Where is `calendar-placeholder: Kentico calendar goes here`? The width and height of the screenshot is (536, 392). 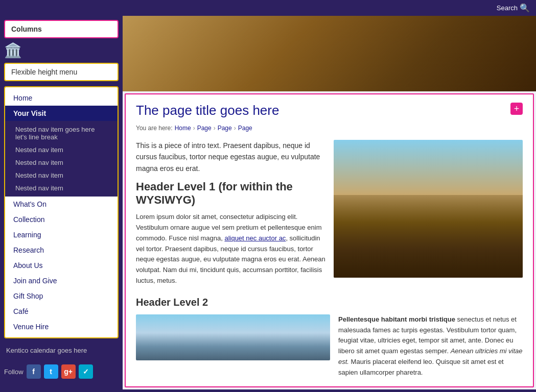
calendar-placeholder: Kentico calendar goes here is located at coordinates (61, 350).